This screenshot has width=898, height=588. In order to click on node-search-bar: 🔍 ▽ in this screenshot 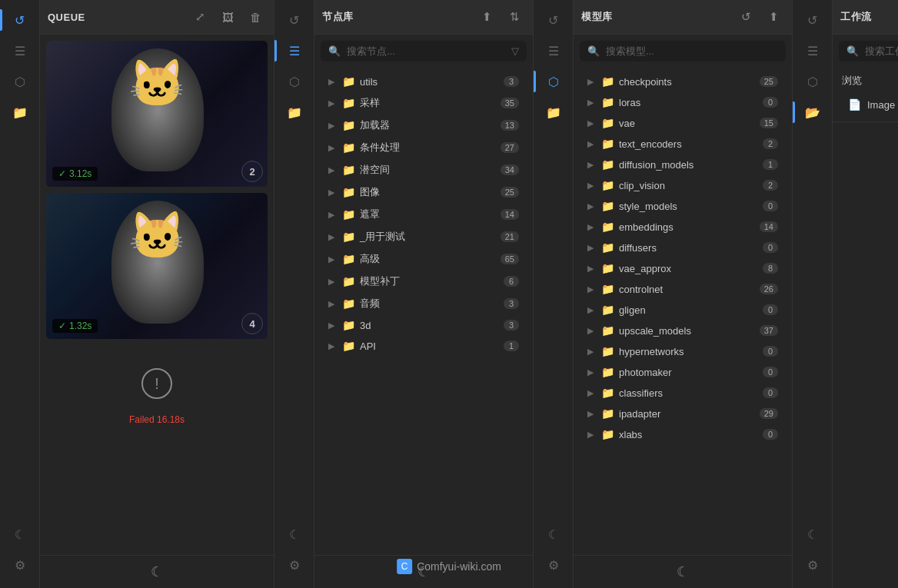, I will do `click(424, 51)`.